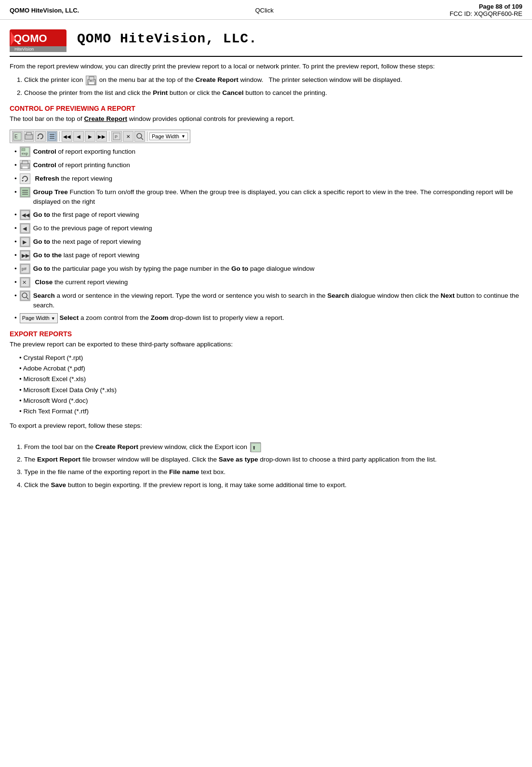 The height and width of the screenshot is (767, 532). What do you see at coordinates (39, 318) in the screenshot?
I see `zoom-select-preview: Page Width ▼` at bounding box center [39, 318].